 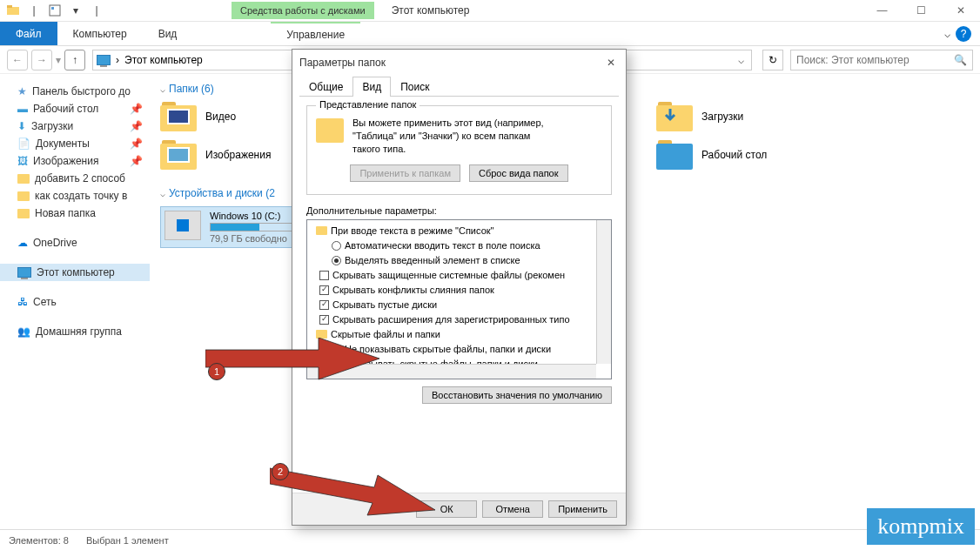 I want to click on sidebar-item-network: 🖧Сеть, so click(x=75, y=302).